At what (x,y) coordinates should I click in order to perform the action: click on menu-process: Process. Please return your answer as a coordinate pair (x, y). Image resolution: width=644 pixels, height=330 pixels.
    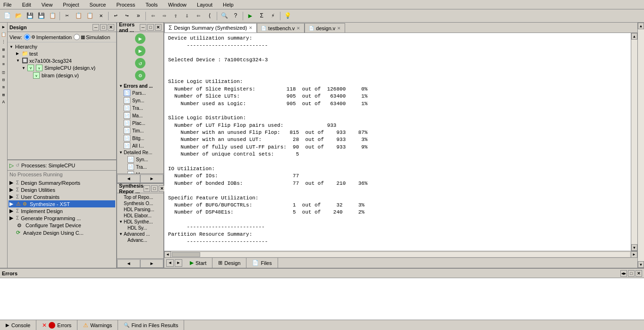
    Looking at the image, I should click on (126, 5).